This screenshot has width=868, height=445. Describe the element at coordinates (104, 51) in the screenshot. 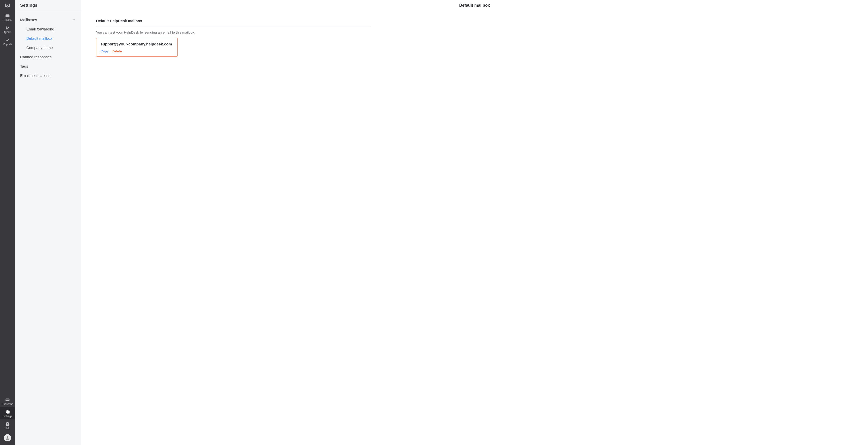

I see `copy-button: Copy` at that location.